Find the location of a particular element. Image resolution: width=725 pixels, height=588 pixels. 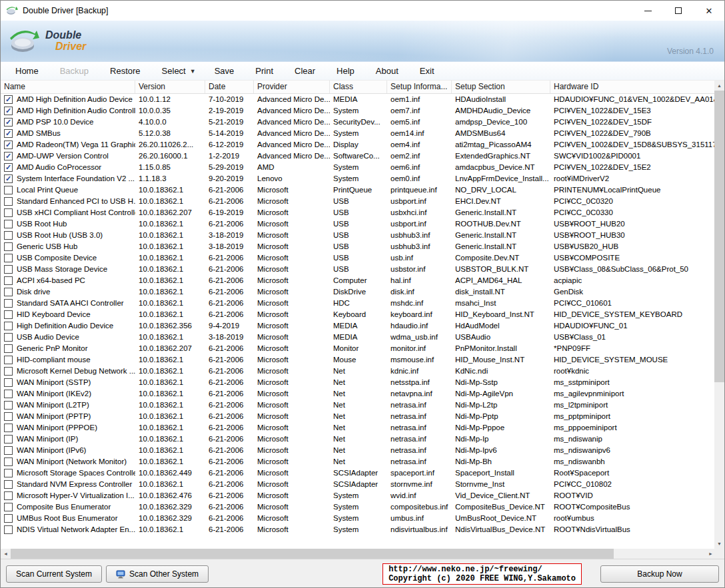

close-button: ✕ is located at coordinates (709, 11).